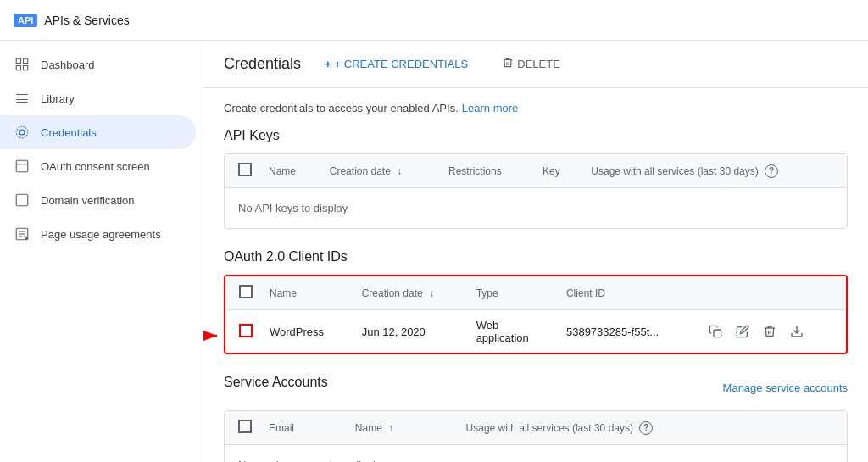 The height and width of the screenshot is (462, 868). What do you see at coordinates (536, 314) in the screenshot?
I see `oauth-table: Name Creation date Type Client ID` at bounding box center [536, 314].